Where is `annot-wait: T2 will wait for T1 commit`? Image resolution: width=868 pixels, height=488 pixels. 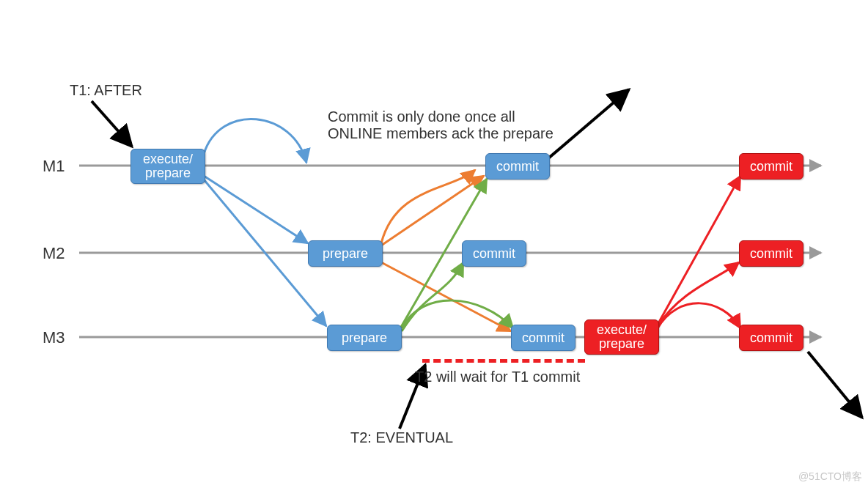 annot-wait: T2 will wait for T1 commit is located at coordinates (497, 377).